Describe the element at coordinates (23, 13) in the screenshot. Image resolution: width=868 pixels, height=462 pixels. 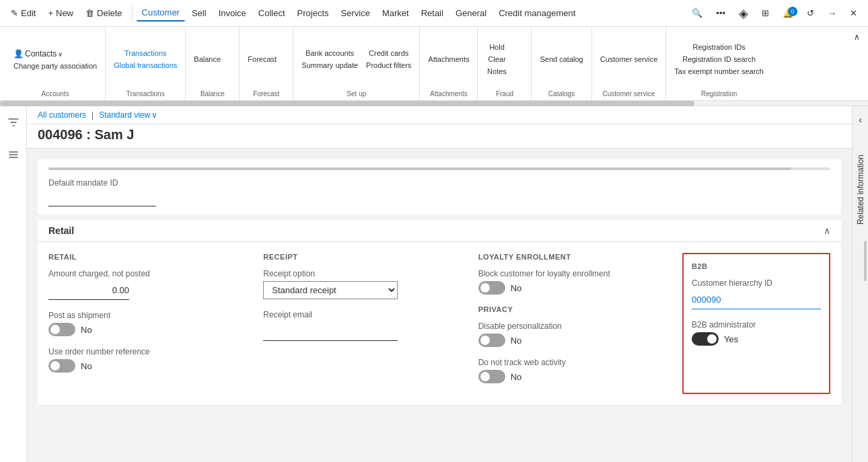
I see `edit-button: ✎ Edit` at that location.